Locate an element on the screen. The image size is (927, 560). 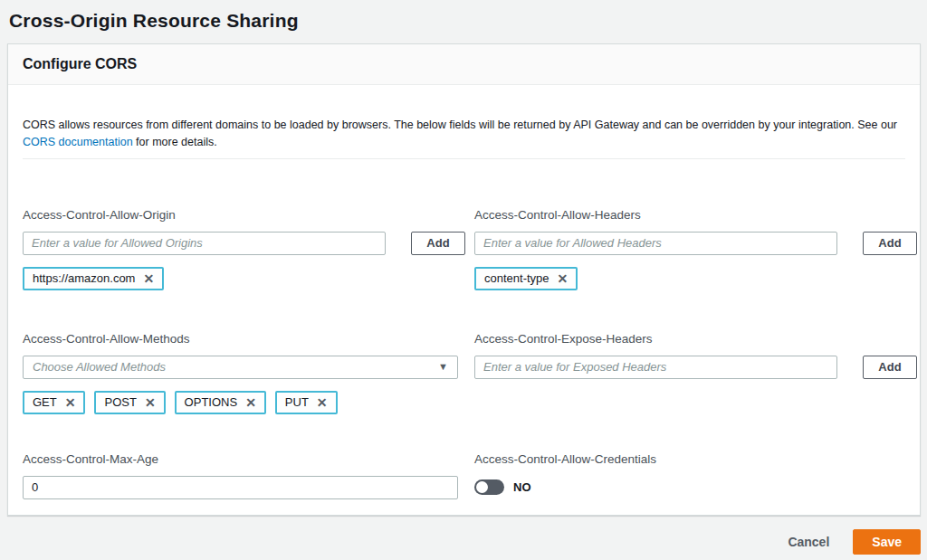
expose-headers-add-button: Add is located at coordinates (890, 367).